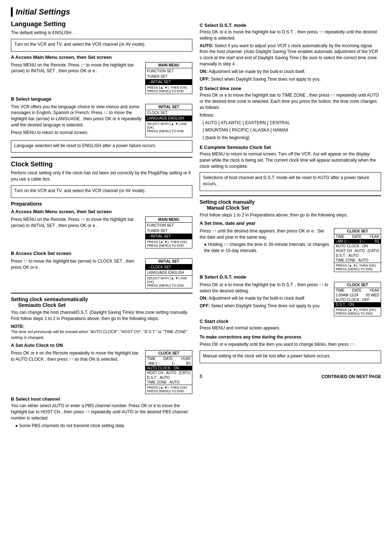 Image resolution: width=392 pixels, height=555 pixels. What do you see at coordinates (169, 236) in the screenshot?
I see `prep-initial-set: →INITIAL SET` at bounding box center [169, 236].